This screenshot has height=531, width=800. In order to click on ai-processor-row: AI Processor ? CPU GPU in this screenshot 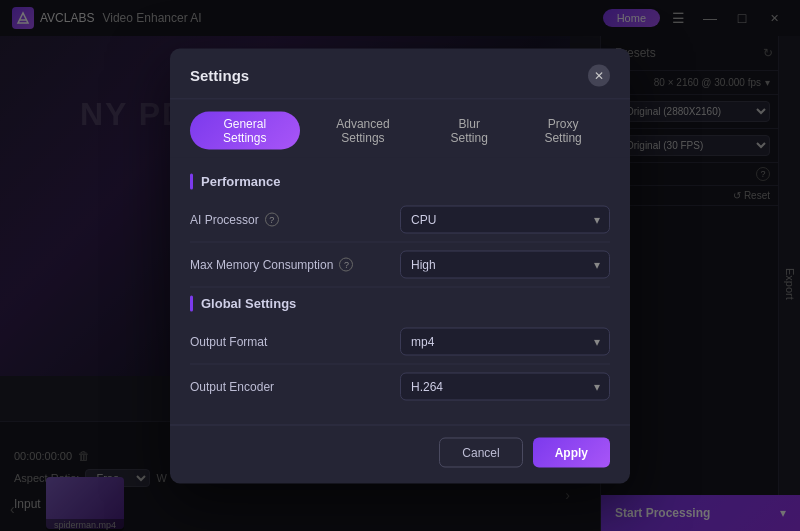, I will do `click(400, 220)`.